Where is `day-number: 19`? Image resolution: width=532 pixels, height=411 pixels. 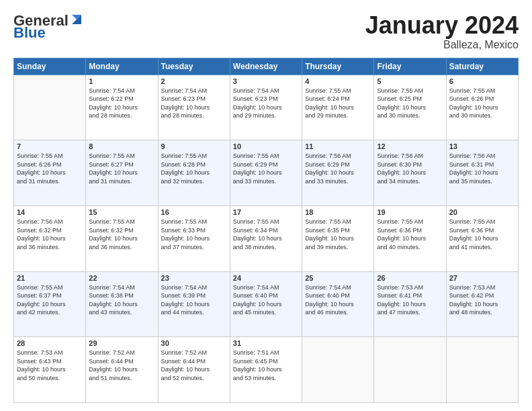 day-number: 19 is located at coordinates (410, 212).